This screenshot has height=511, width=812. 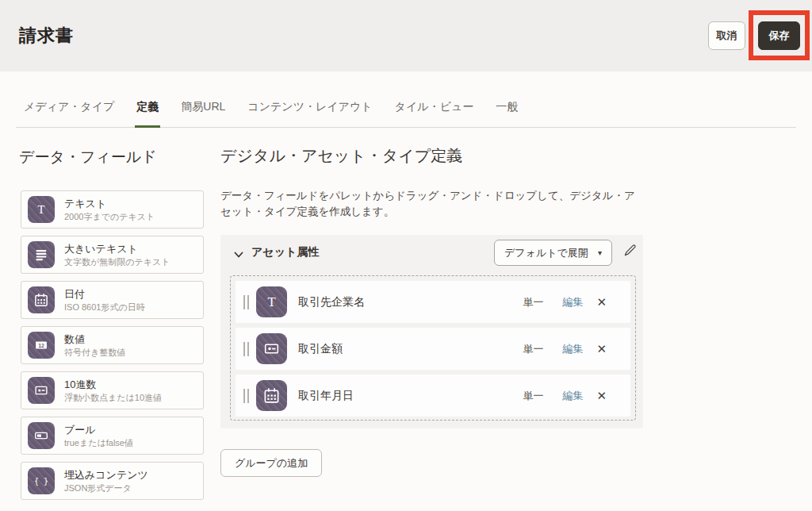 What do you see at coordinates (113, 398) in the screenshot?
I see `field-subtitle: 浮動小数点または10進値` at bounding box center [113, 398].